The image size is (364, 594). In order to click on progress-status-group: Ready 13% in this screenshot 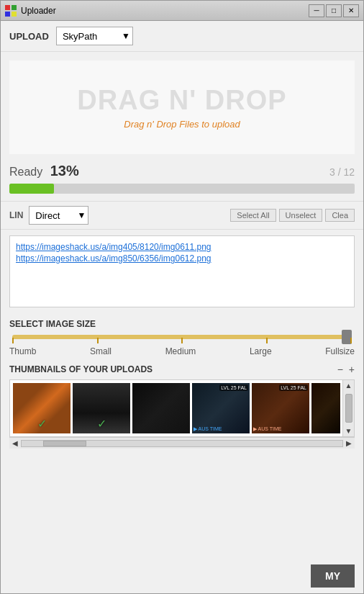, I will do `click(45, 171)`.